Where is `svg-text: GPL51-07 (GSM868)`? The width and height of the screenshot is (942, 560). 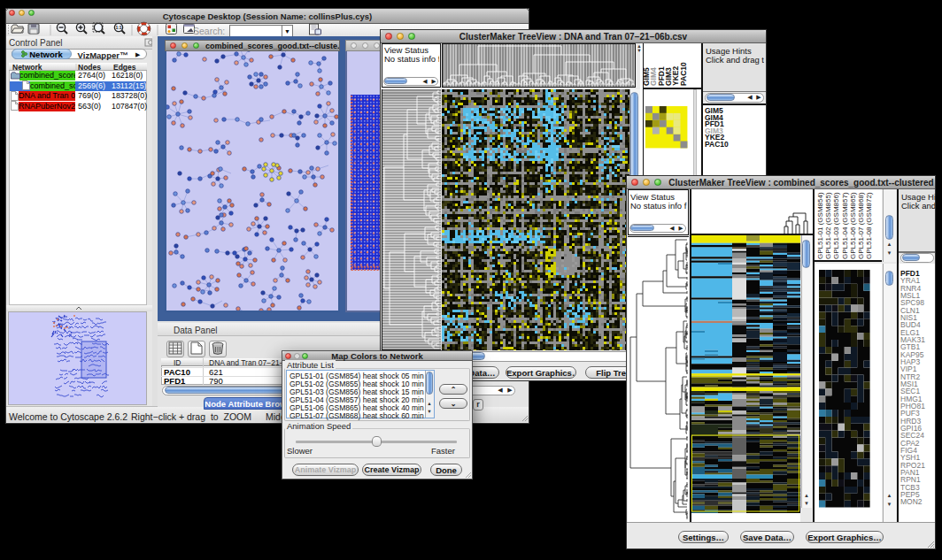
svg-text: GPL51-07 (GSM868) is located at coordinates (861, 226).